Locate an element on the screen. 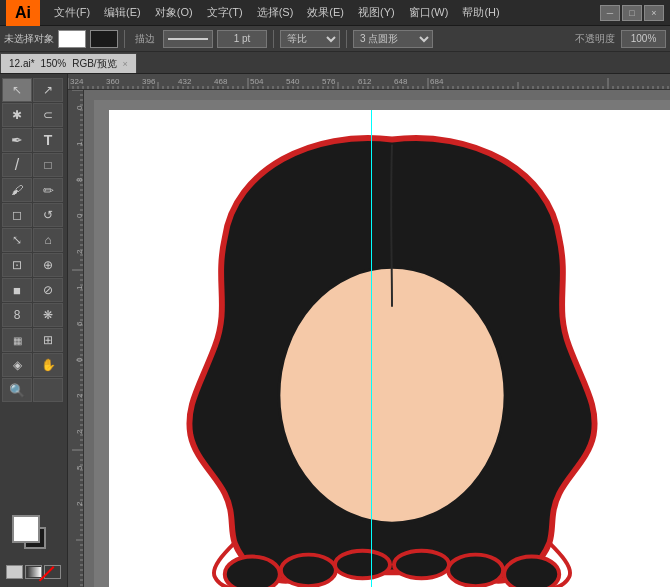 This screenshot has height=587, width=670. tool-rectangle: □ is located at coordinates (48, 165).